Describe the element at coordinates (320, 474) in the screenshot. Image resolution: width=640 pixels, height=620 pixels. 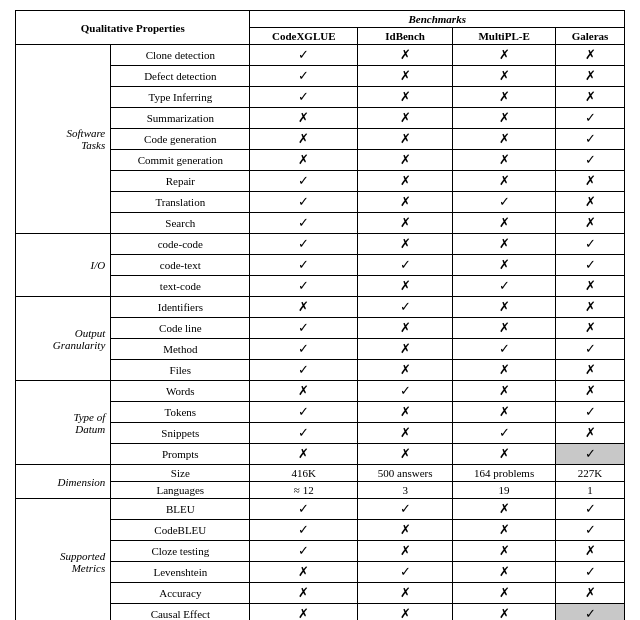
I see `table-row: DimensionSize416K500 answers164 problems…` at that location.